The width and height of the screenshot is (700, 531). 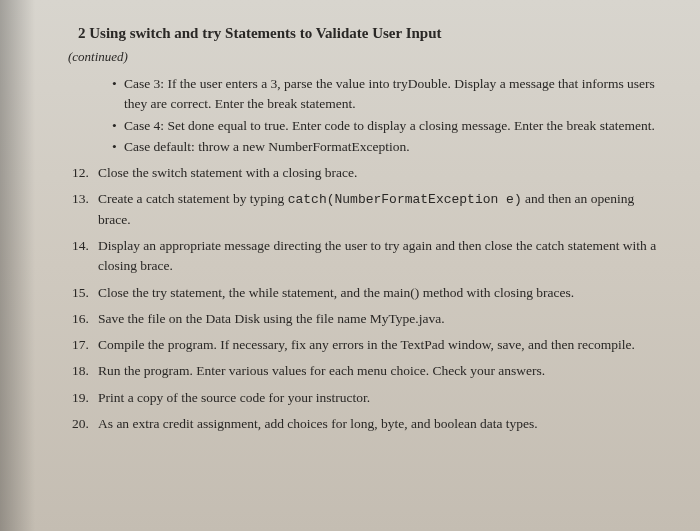 I want to click on item-number: 15., so click(x=85, y=293).